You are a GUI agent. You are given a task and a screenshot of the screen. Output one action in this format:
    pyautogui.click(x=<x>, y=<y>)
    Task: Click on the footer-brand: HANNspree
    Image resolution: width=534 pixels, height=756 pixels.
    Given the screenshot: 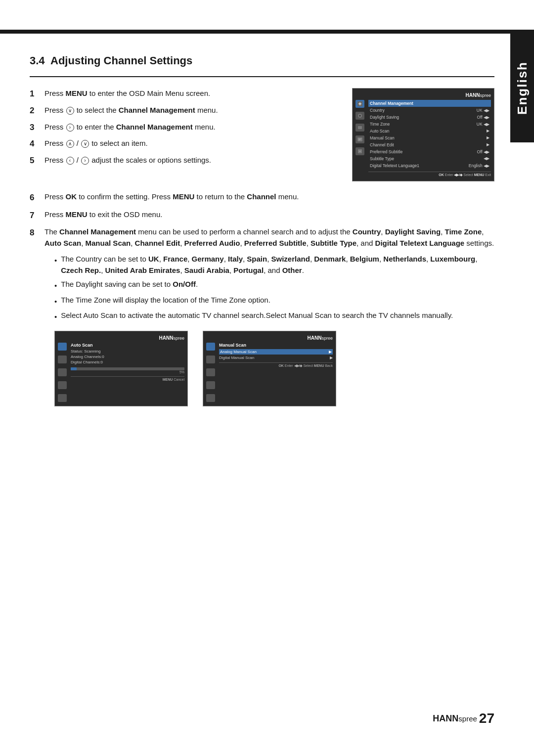 What is the action you would take?
    pyautogui.click(x=455, y=719)
    